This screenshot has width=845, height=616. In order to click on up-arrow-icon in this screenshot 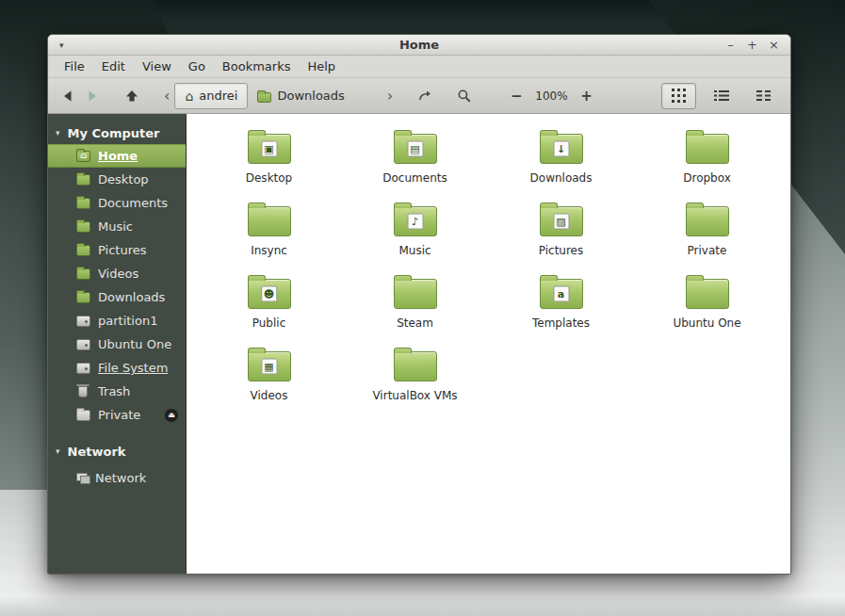, I will do `click(132, 96)`.